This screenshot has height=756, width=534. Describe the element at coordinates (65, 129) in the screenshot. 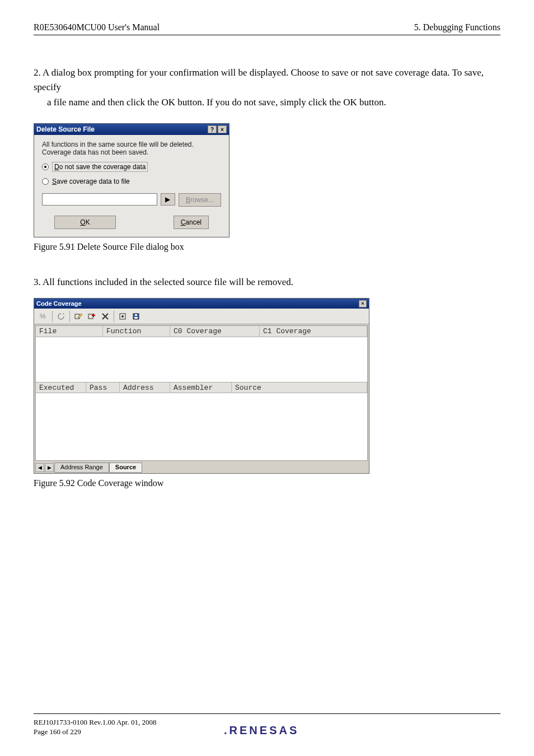

I see `dialog-title: Delete Source File` at that location.